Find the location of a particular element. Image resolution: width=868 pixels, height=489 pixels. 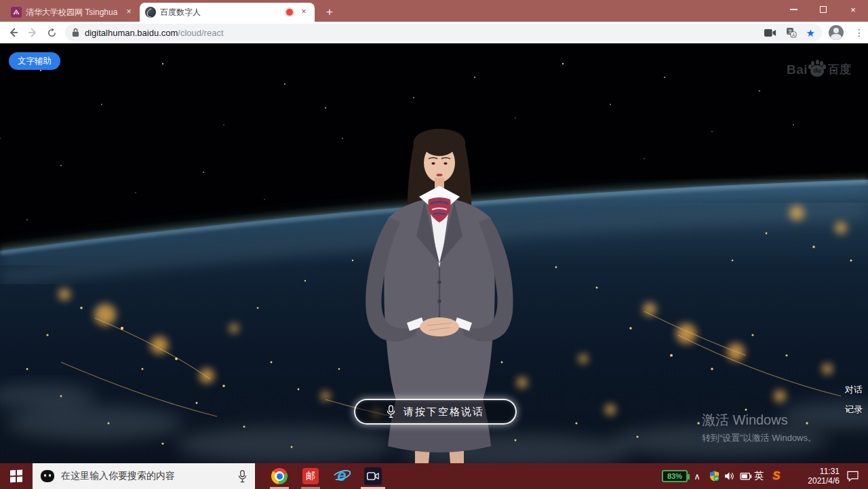

sogou-ime-icon: S is located at coordinates (776, 476).